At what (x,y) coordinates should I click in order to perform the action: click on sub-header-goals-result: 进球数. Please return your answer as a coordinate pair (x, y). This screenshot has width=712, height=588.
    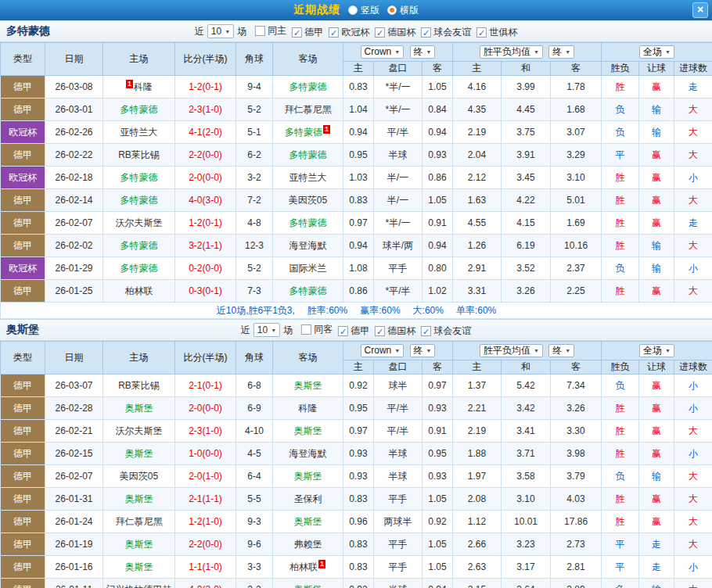
    Looking at the image, I should click on (693, 368).